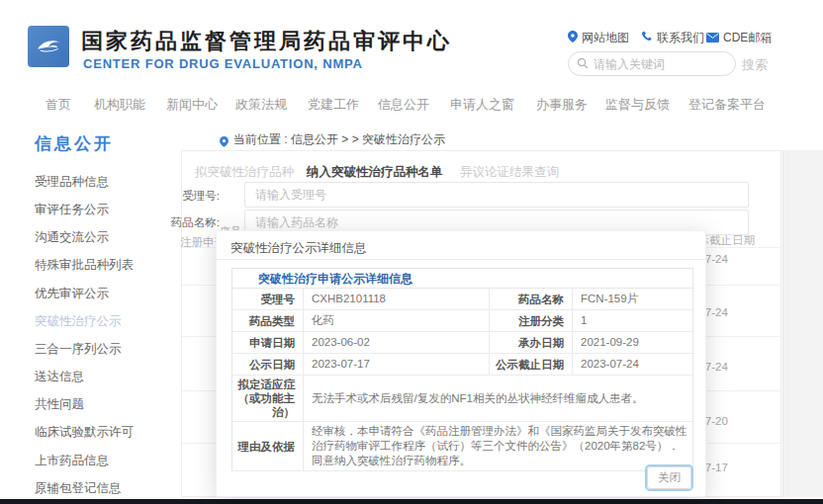 This screenshot has height=504, width=823. I want to click on right-margin-strip, so click(803, 324).